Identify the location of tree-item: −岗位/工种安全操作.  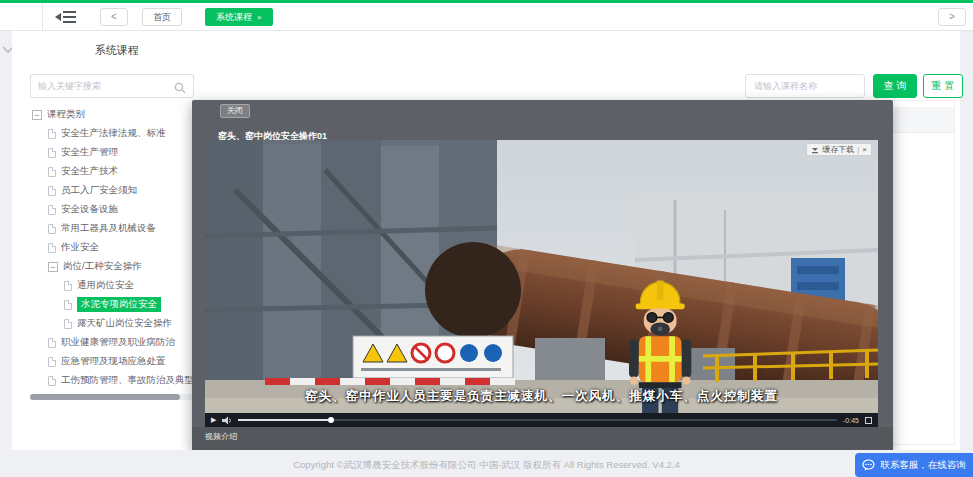
(114, 266).